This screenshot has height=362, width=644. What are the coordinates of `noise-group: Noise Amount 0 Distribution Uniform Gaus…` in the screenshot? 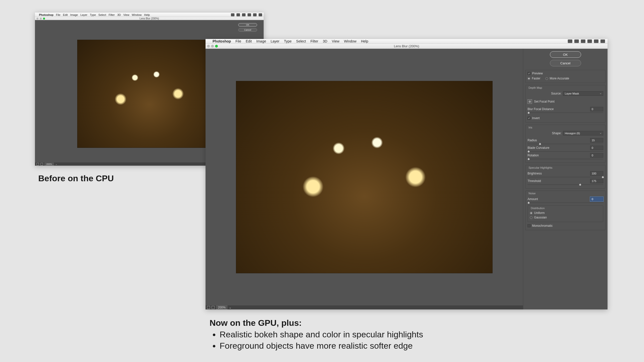 It's located at (566, 210).